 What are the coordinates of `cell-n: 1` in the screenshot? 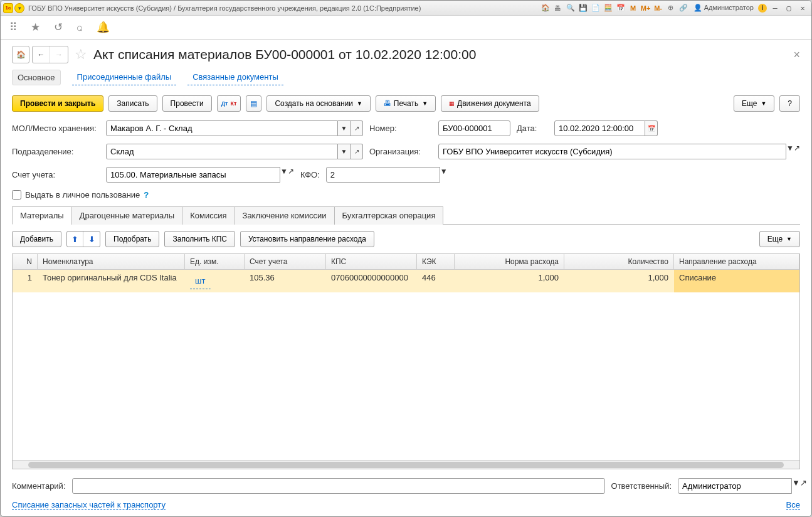 It's located at (25, 281).